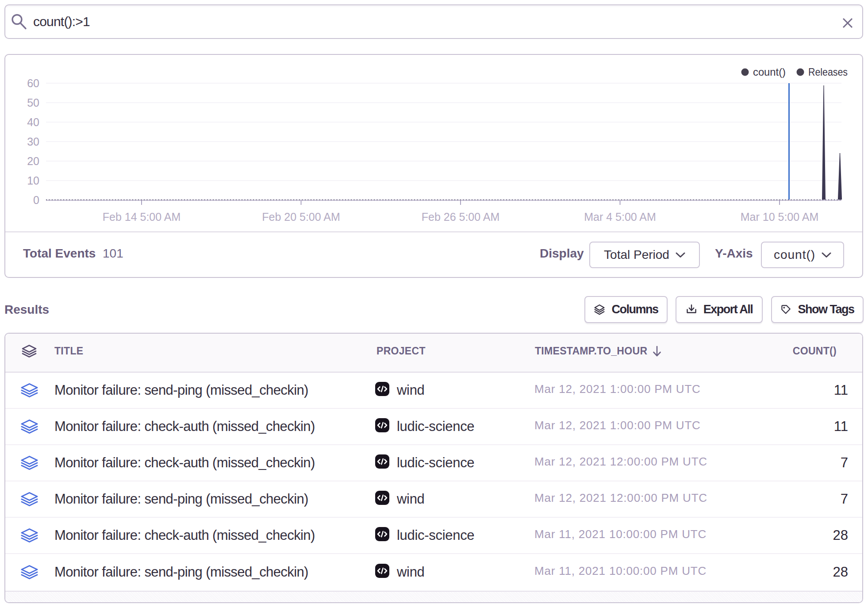 This screenshot has height=608, width=868. What do you see at coordinates (33, 161) in the screenshot?
I see `svg-text: 20` at bounding box center [33, 161].